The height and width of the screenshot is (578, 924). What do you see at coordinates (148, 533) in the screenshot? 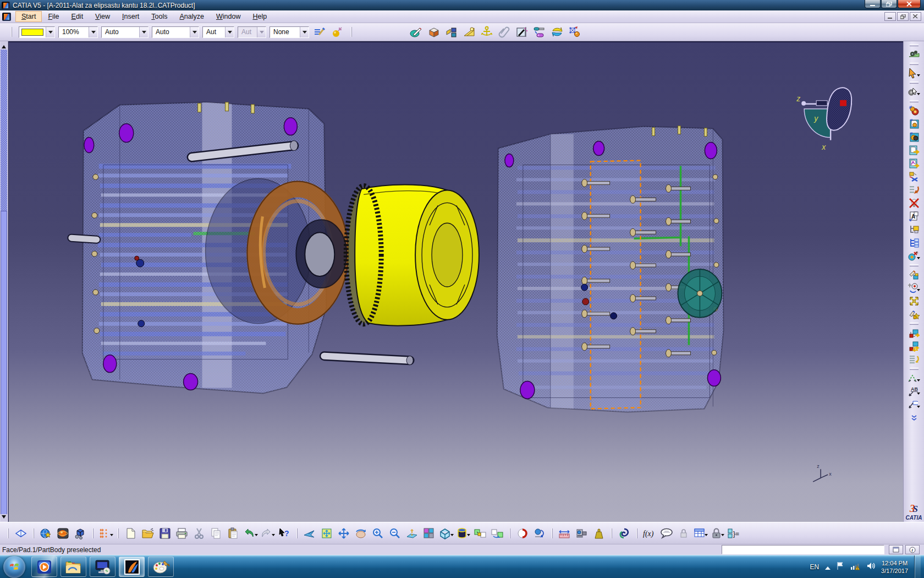
I see `open-folder-icon` at bounding box center [148, 533].